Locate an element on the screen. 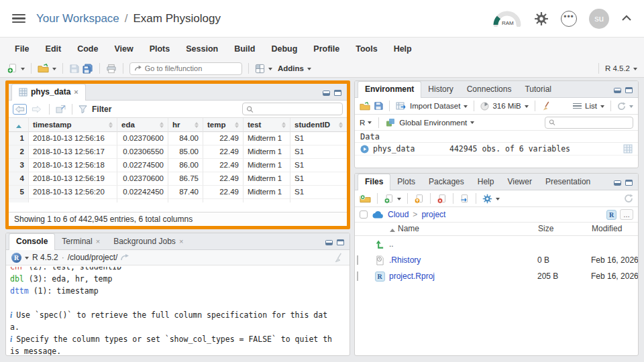 This screenshot has height=362, width=644. language-selector: R is located at coordinates (366, 123).